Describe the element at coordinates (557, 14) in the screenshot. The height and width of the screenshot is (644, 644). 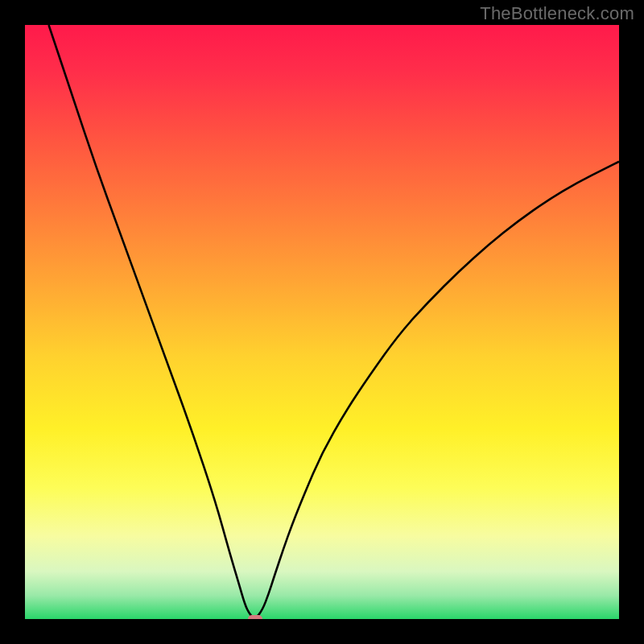
I see `watermark-text: TheBottleneck.com` at that location.